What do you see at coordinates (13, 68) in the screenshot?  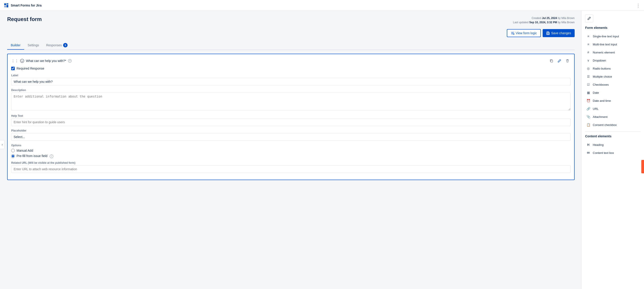 I see `required-checkbox` at bounding box center [13, 68].